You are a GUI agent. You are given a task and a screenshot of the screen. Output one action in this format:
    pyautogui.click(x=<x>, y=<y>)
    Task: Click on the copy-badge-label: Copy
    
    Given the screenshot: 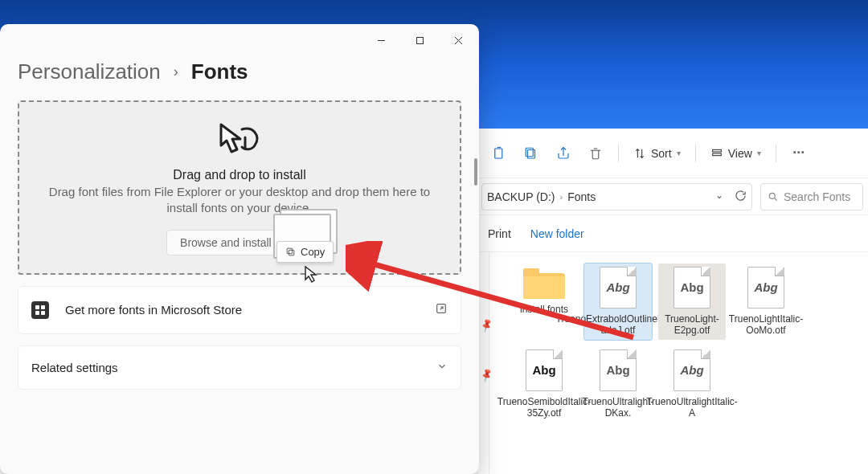 What is the action you would take?
    pyautogui.click(x=313, y=252)
    